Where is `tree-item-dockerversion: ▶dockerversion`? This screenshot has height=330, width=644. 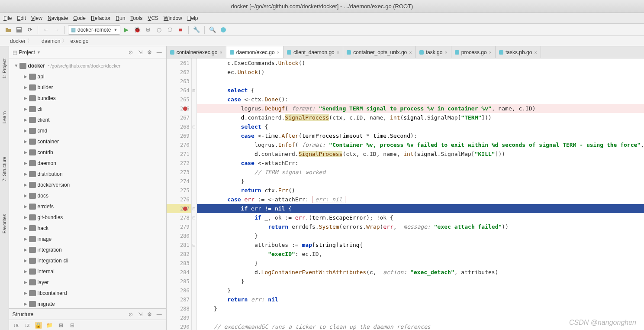 tree-item-dockerversion: ▶dockerversion is located at coordinates (87, 184).